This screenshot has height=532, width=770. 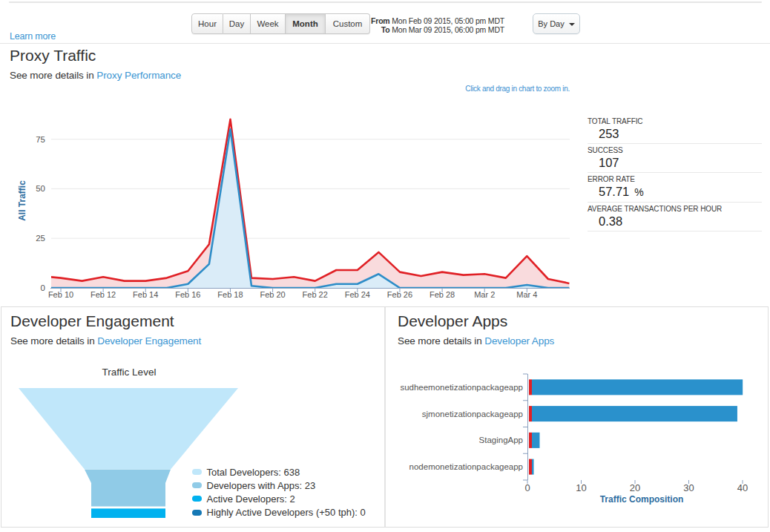 What do you see at coordinates (438, 25) in the screenshot?
I see `date-range-text: From Mon Feb 09 2015, 05:00 pm MDT To Mo…` at bounding box center [438, 25].